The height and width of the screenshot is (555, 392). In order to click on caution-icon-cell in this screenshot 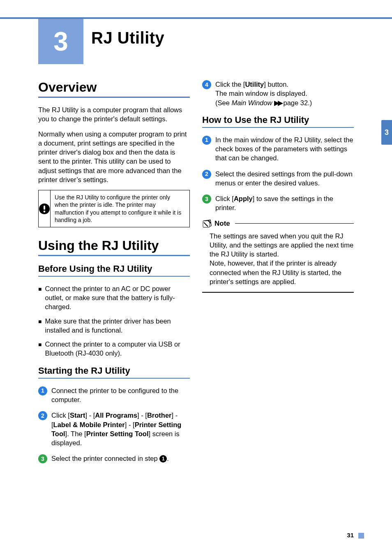, I will do `click(44, 209)`.